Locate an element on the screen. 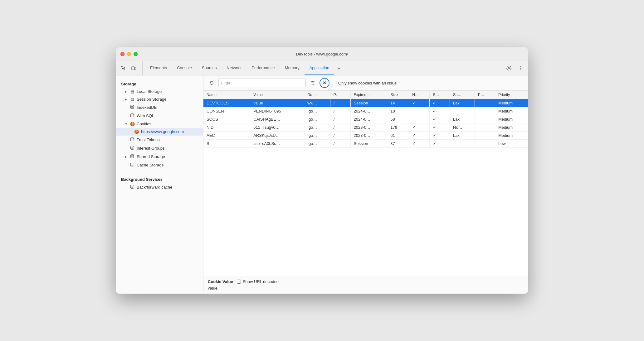 The height and width of the screenshot is (341, 644). table-row: CONSENT PENDING+095 .go… / 2024-0… 18 ✓ … is located at coordinates (366, 111).